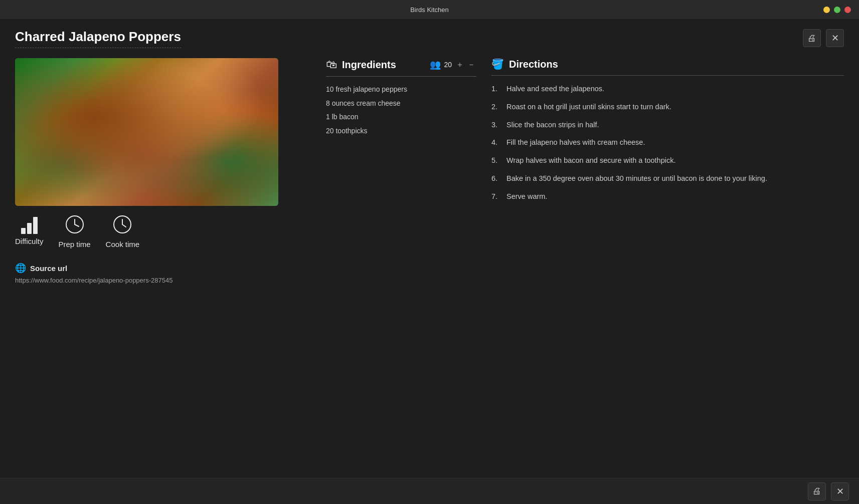  Describe the element at coordinates (401, 131) in the screenshot. I see `list-item: 20 toothpicks` at that location.